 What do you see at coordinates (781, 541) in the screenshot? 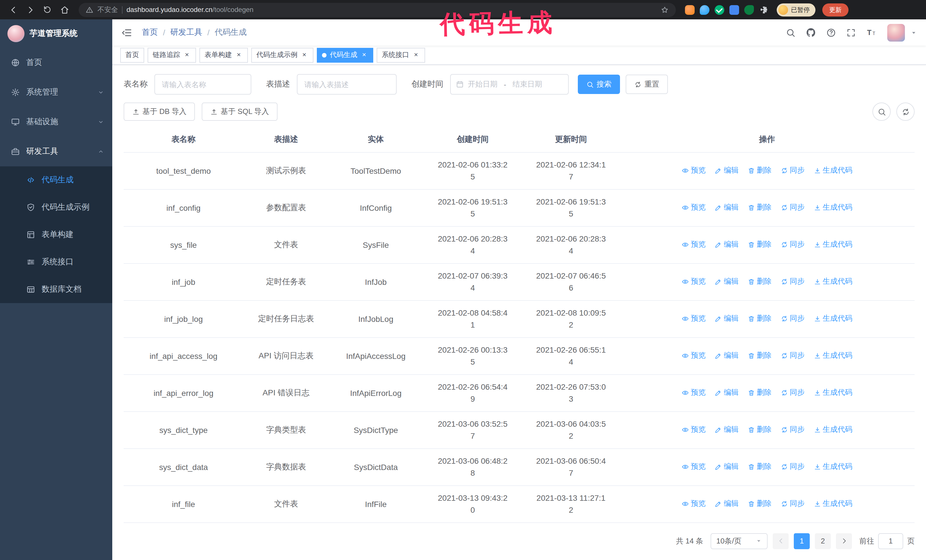
I see `prev-page-button` at bounding box center [781, 541].